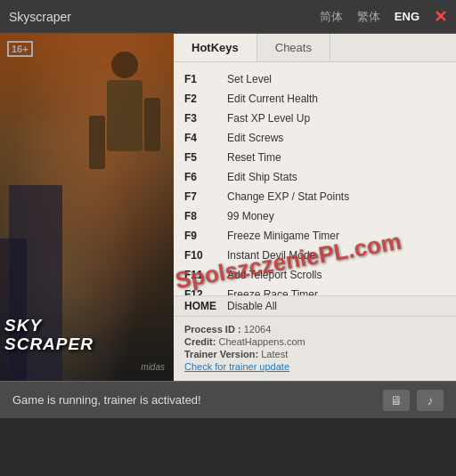  Describe the element at coordinates (294, 48) in the screenshot. I see `tab-cheats: Cheats` at that location.